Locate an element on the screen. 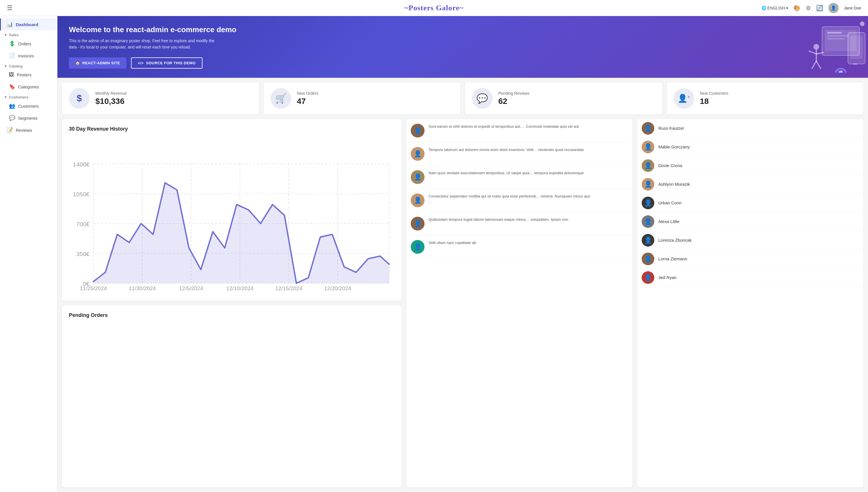  customer-name: Urban Conn is located at coordinates (670, 203).